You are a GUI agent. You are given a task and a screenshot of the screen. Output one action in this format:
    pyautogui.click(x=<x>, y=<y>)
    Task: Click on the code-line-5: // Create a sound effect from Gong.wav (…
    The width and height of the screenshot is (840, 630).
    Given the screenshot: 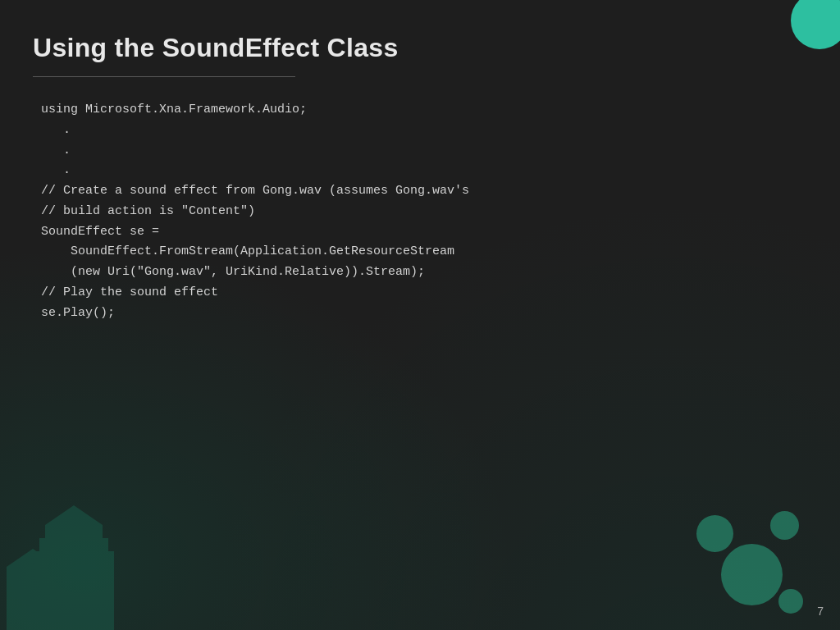 What is the action you would take?
    pyautogui.click(x=420, y=192)
    